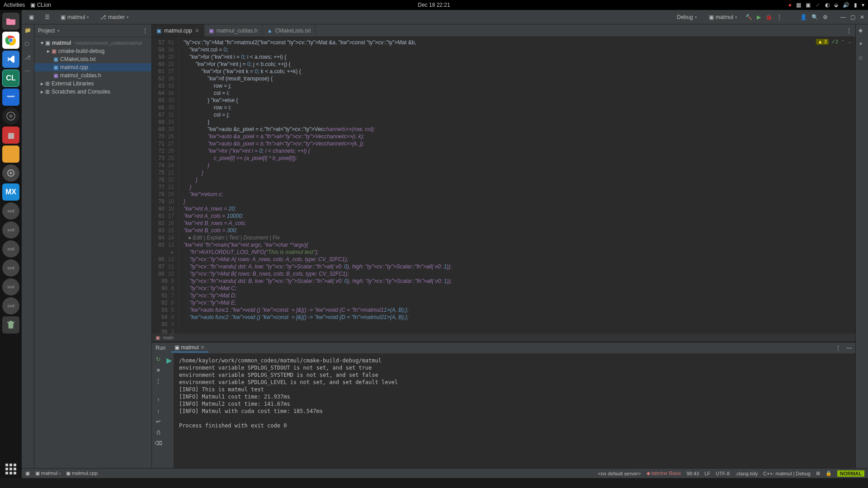 This screenshot has width=868, height=488. I want to click on status-tool-icon: ▣, so click(28, 474).